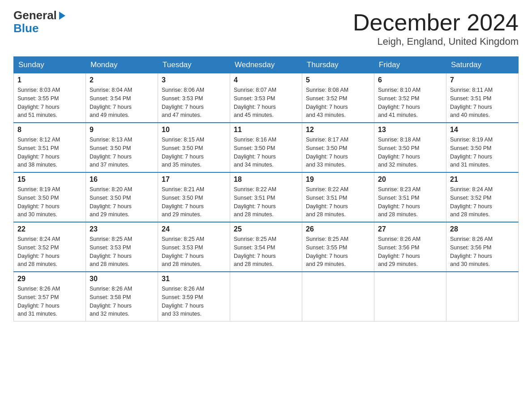  I want to click on day-number: 28, so click(482, 229).